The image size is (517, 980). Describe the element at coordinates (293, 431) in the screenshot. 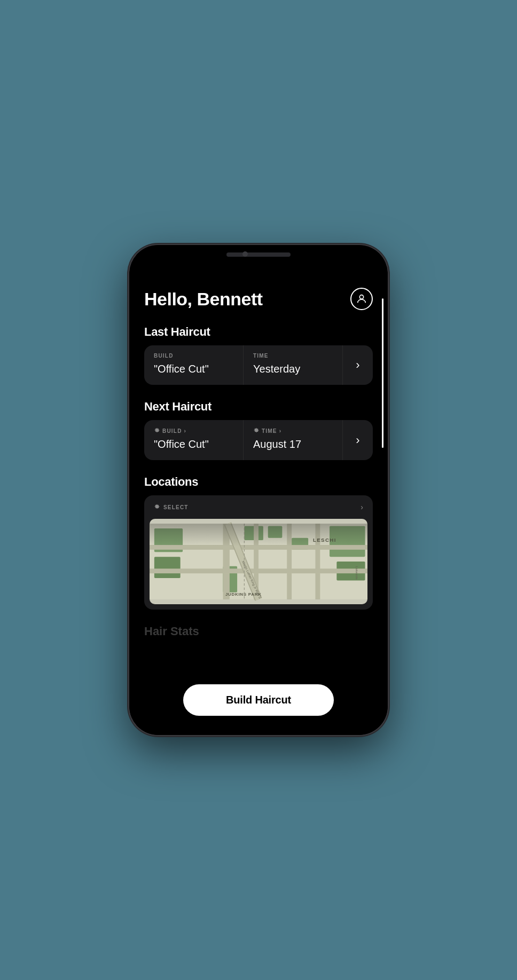

I see `next-haircut-time-label-button: TIME ›` at that location.